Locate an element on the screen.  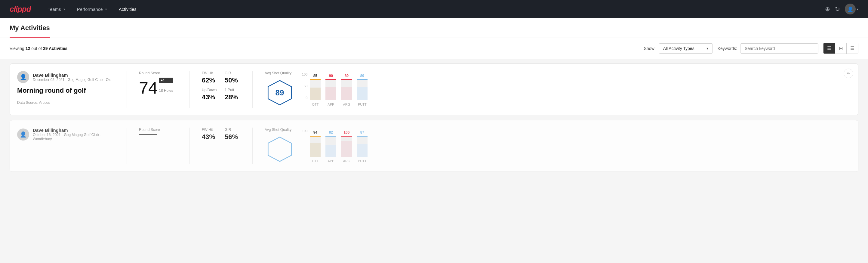
gir-stat: GIR 50% is located at coordinates (232, 78).